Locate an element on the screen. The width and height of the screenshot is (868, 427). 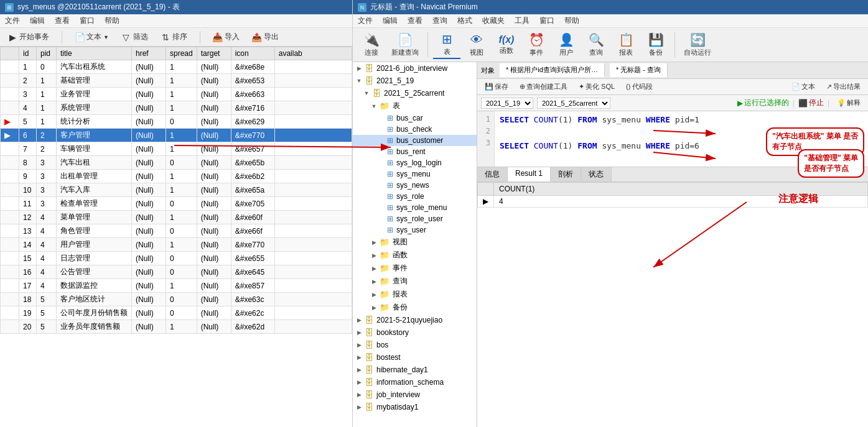
connect-btn: 🔌 连接 is located at coordinates (371, 45).